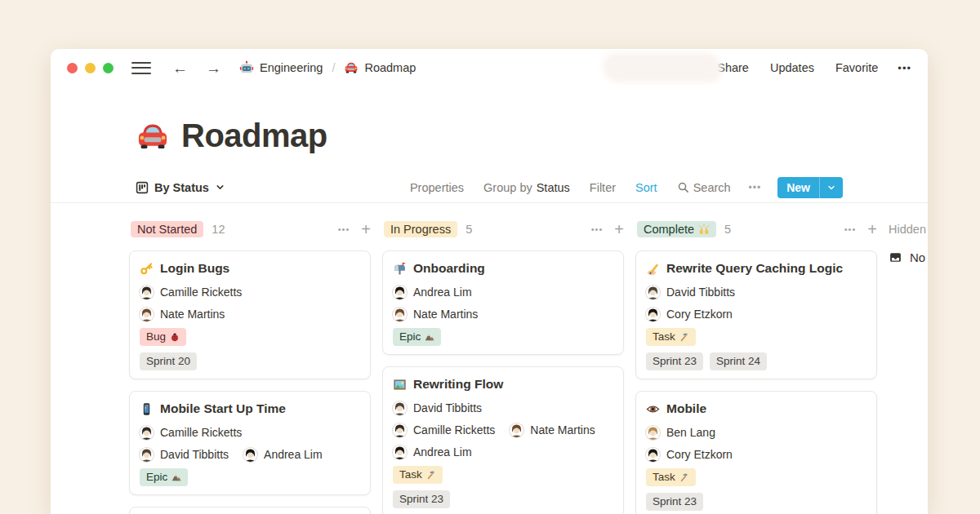  What do you see at coordinates (250, 229) in the screenshot?
I see `column-header: Not Started 12 ••• +` at bounding box center [250, 229].